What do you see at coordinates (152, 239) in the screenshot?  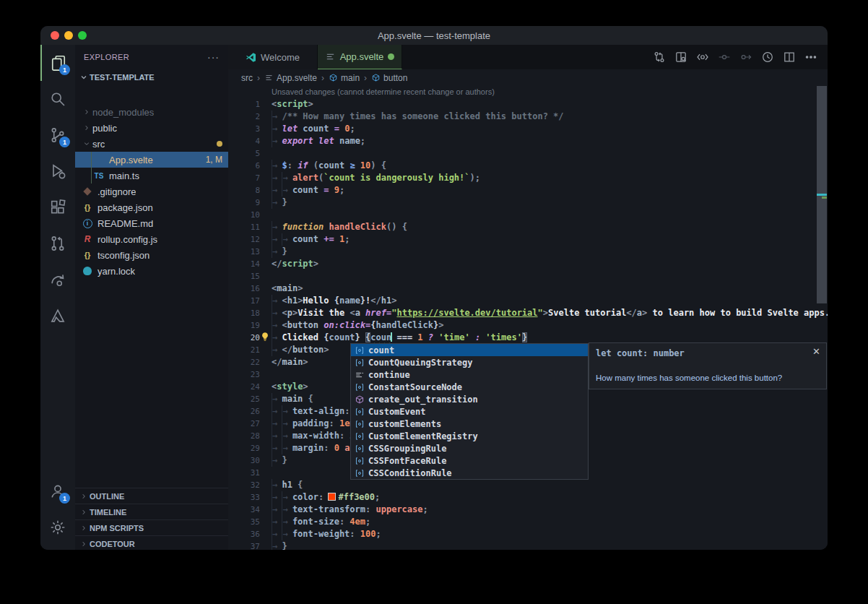 I see `tree-file-rollup-config-js: Rrollup.config.js` at bounding box center [152, 239].